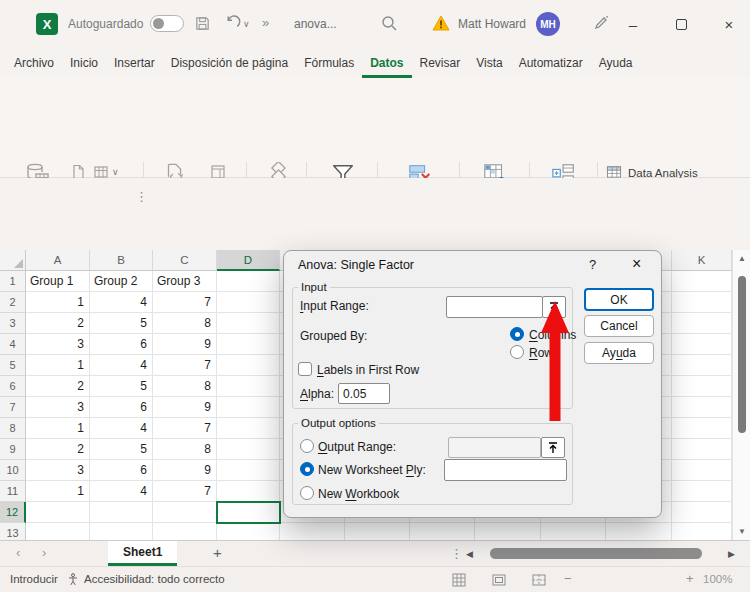 The image size is (750, 592). I want to click on row-header-9: 9, so click(13, 450).